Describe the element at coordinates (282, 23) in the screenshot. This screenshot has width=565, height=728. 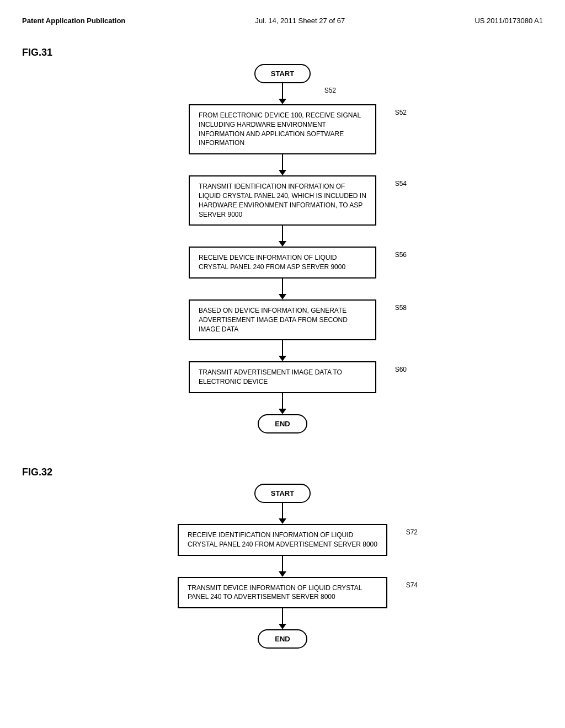
I see `page-header: Patent Application Publication Jul. 14, …` at that location.